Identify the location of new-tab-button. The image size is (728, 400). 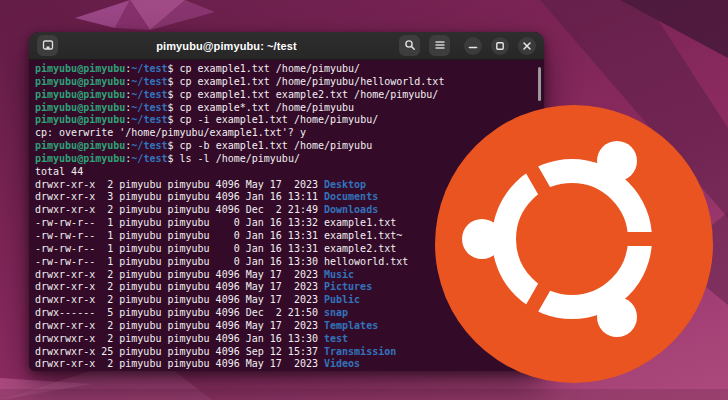
(48, 46).